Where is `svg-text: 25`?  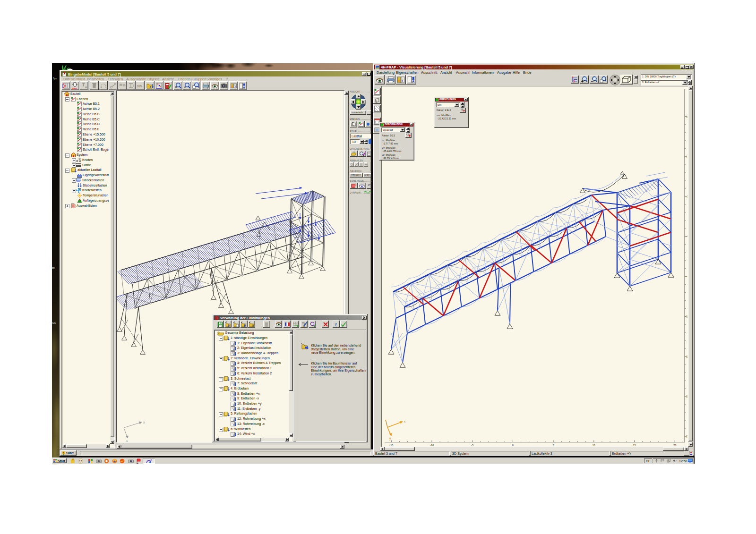
svg-text: 25 is located at coordinates (687, 437).